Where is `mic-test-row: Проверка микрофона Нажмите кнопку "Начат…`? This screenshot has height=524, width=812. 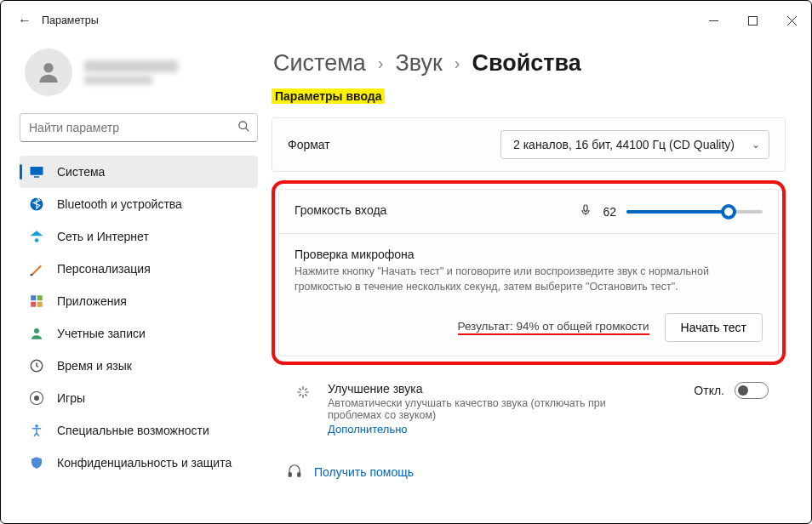
mic-test-row: Проверка микрофона Нажмите кнопку "Начат… is located at coordinates (529, 294).